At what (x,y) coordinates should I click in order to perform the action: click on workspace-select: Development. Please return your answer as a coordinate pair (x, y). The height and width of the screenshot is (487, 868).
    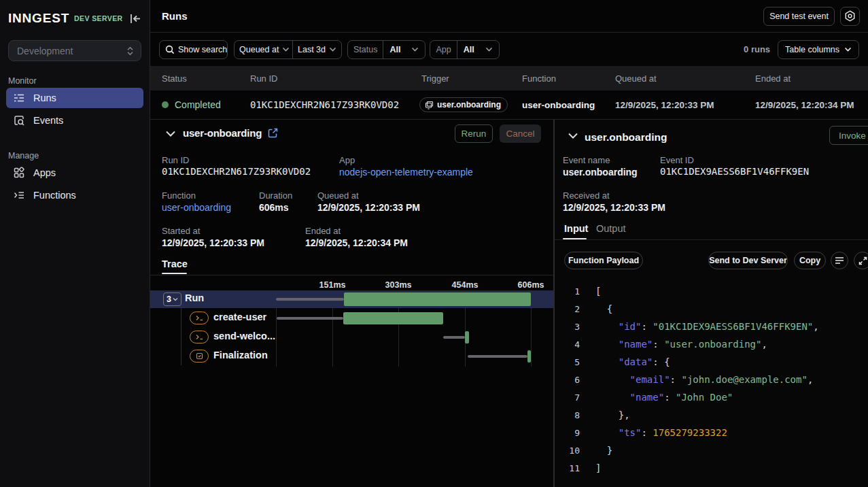
    Looking at the image, I should click on (75, 50).